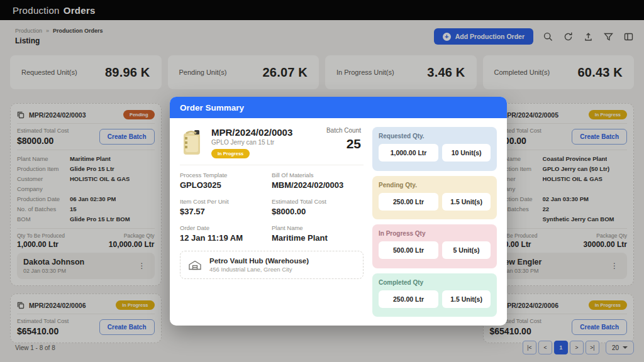  Describe the element at coordinates (318, 228) in the screenshot. I see `field-label: Plant Name` at that location.